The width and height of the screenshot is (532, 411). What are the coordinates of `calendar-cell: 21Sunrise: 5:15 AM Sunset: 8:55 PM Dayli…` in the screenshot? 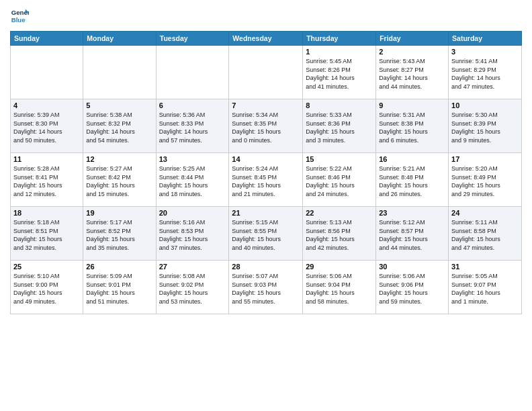 It's located at (266, 234).